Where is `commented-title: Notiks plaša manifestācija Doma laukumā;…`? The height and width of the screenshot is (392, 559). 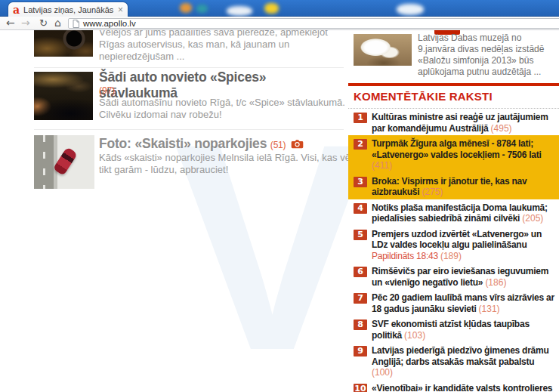 commented-title: Notiks plaša manifestācija Doma laukumā;… is located at coordinates (459, 213).